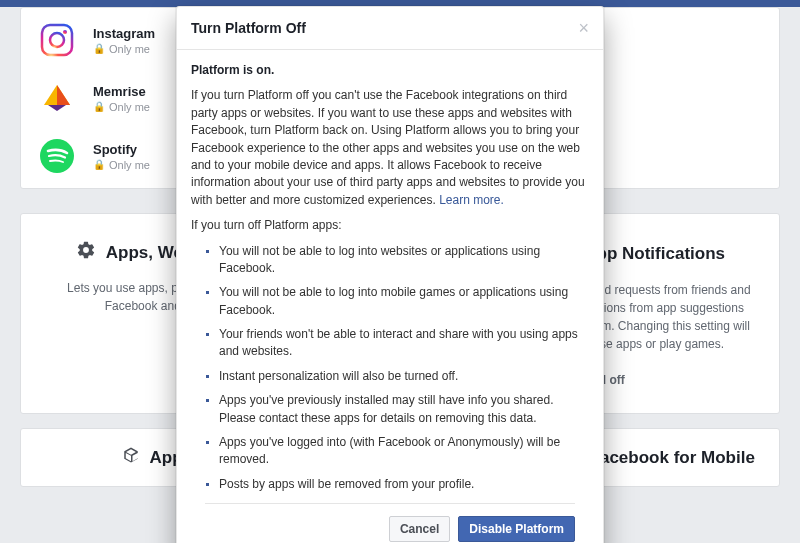 This screenshot has height=543, width=800. Describe the element at coordinates (57, 156) in the screenshot. I see `spotify-icon` at that location.